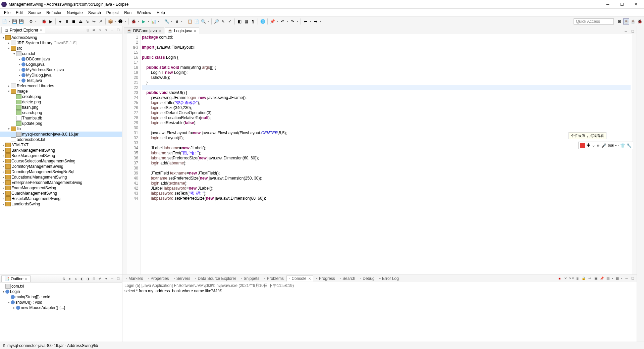 Image resolution: width=644 pixels, height=349 pixels. Describe the element at coordinates (182, 31) in the screenshot. I see `editor-tab: ☕Login.java✕` at that location.